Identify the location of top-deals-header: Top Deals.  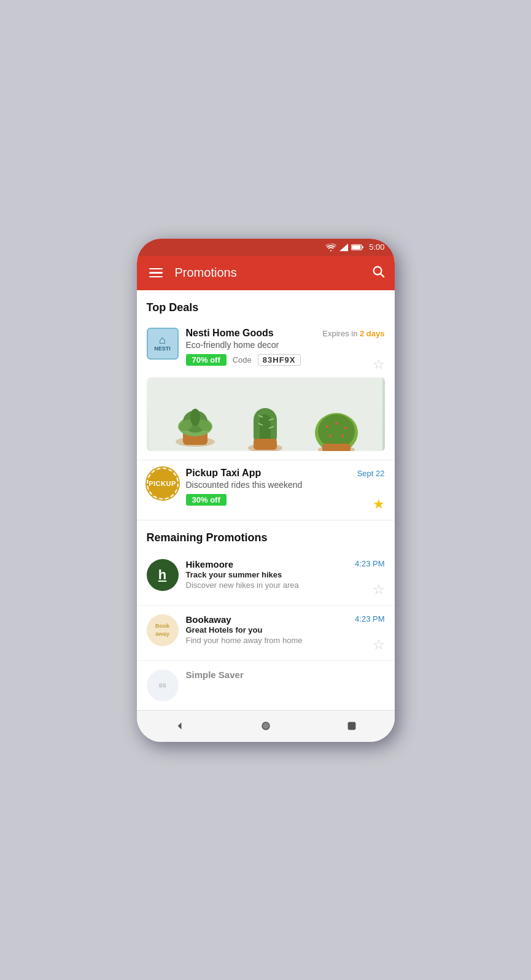
(266, 306).